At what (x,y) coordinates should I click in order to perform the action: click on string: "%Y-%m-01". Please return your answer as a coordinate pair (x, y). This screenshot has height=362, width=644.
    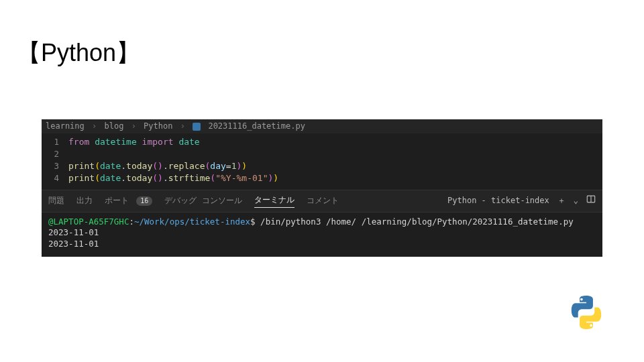
    Looking at the image, I should click on (241, 178).